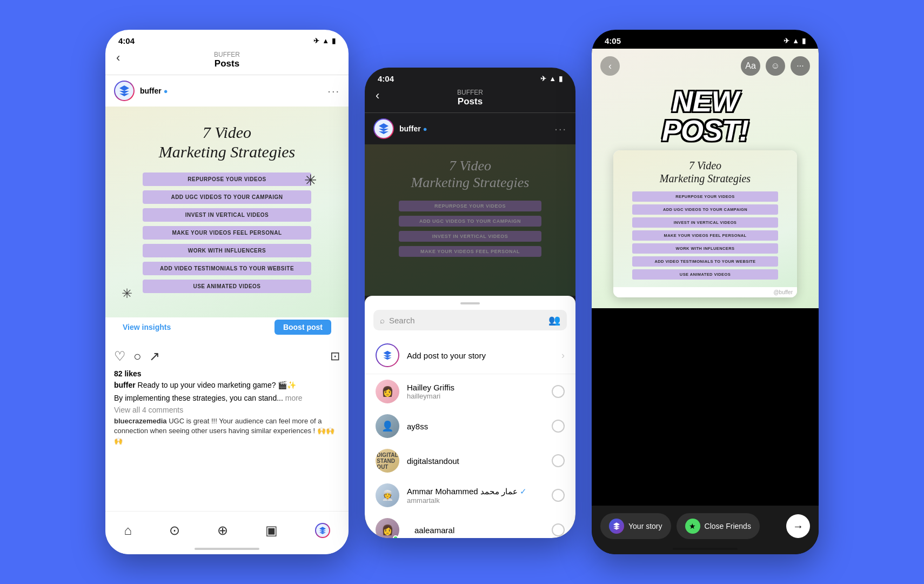 The width and height of the screenshot is (924, 584). Describe the element at coordinates (775, 66) in the screenshot. I see `emoji-tool-button: ☺` at that location.